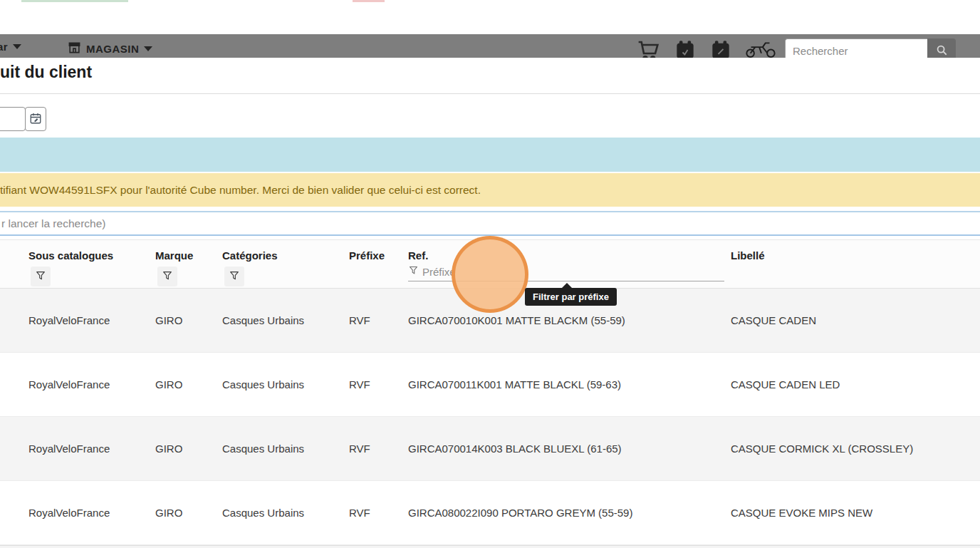 Image resolution: width=980 pixels, height=548 pixels. Describe the element at coordinates (571, 296) in the screenshot. I see `tooltip-filtrer-par-prefixe: Filtrer par préfixe` at that location.